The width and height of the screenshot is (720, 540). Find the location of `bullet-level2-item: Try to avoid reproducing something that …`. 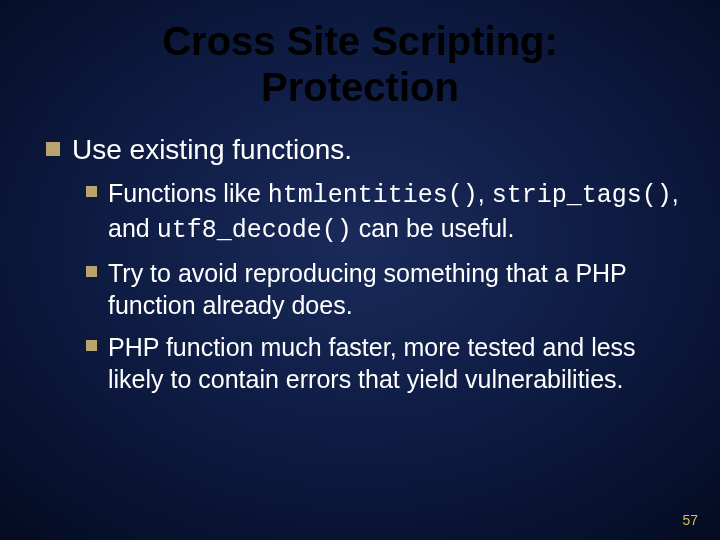

bullet-level2-item: Try to avoid reproducing something that … is located at coordinates (383, 289).